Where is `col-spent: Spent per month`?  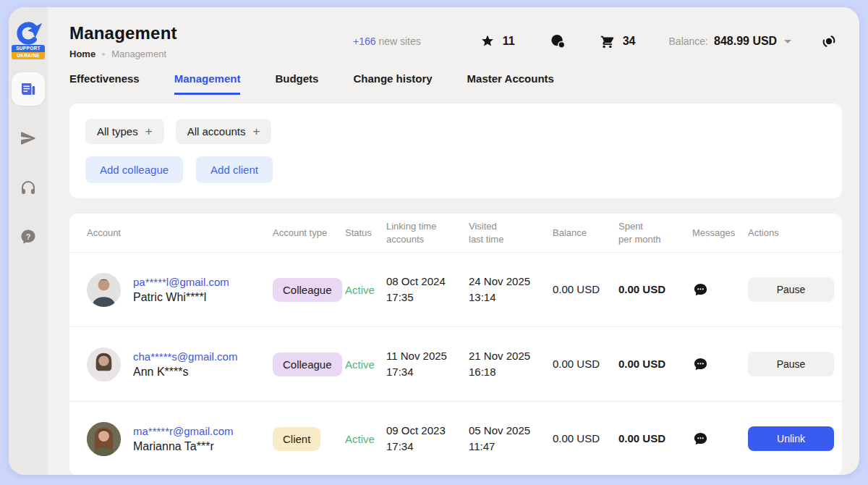
col-spent: Spent per month is located at coordinates (655, 233).